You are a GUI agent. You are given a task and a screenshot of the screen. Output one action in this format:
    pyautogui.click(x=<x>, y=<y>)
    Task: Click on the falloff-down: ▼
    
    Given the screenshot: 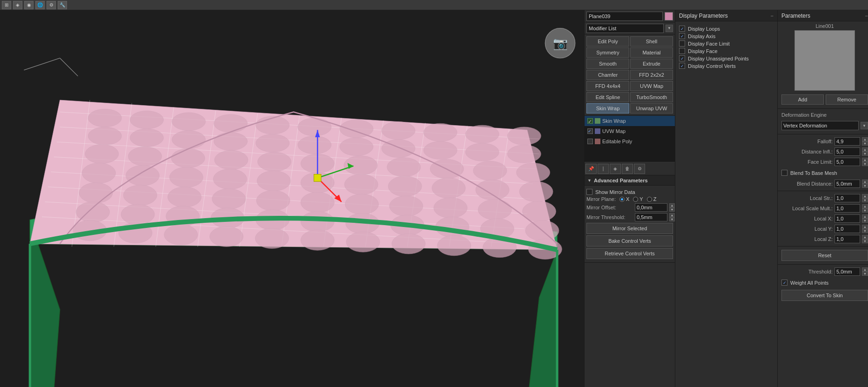 What is the action you would take?
    pyautogui.click(x=865, y=143)
    